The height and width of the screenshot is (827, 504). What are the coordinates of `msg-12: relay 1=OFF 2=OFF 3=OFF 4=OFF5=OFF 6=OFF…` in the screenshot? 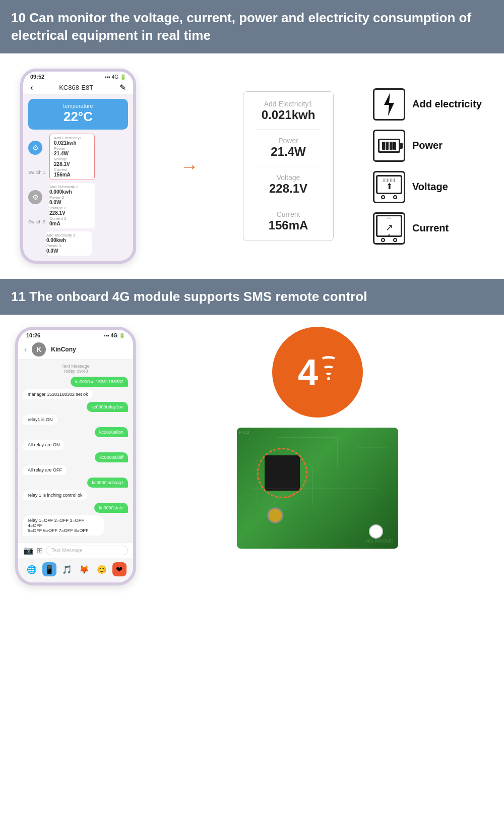 It's located at (76, 525).